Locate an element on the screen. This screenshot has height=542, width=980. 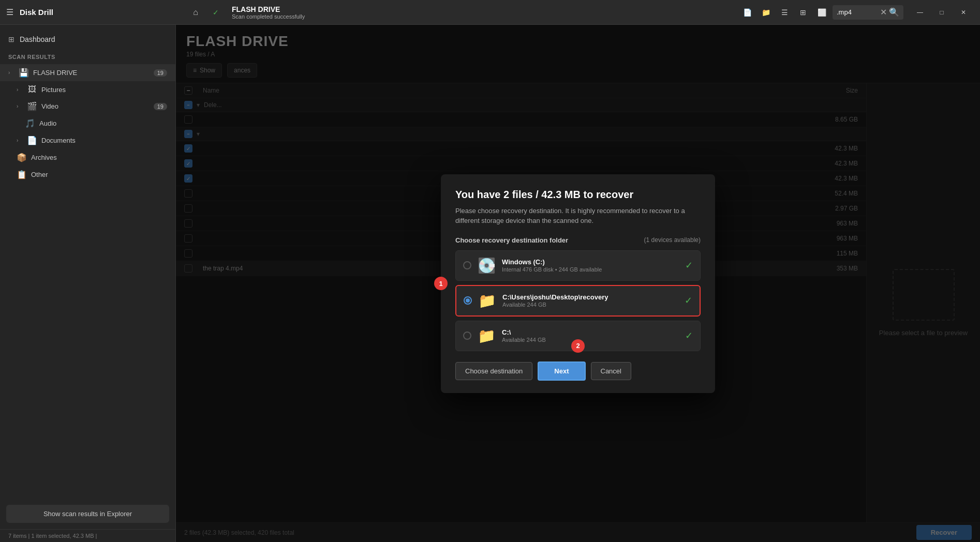
sidebar-status-bar: 7 items | 1 item selected, 42.3 MB | is located at coordinates (88, 536).